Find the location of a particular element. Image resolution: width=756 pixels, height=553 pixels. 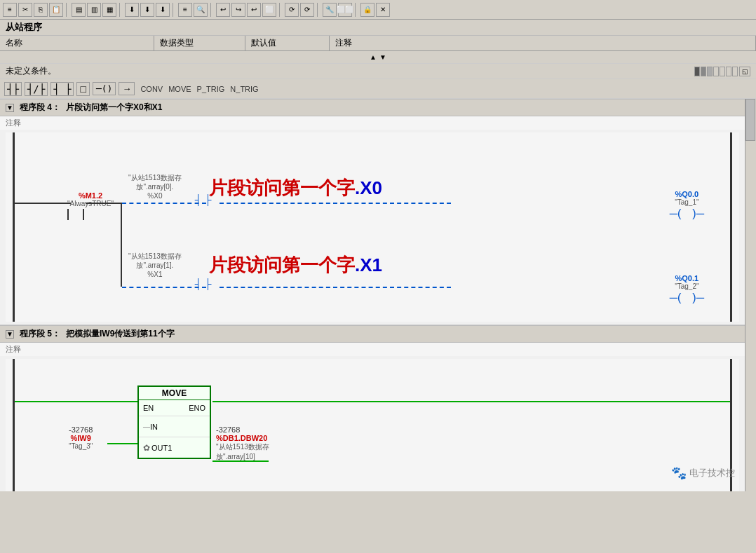

contact-m12-addr: %M1.2 is located at coordinates (90, 196).